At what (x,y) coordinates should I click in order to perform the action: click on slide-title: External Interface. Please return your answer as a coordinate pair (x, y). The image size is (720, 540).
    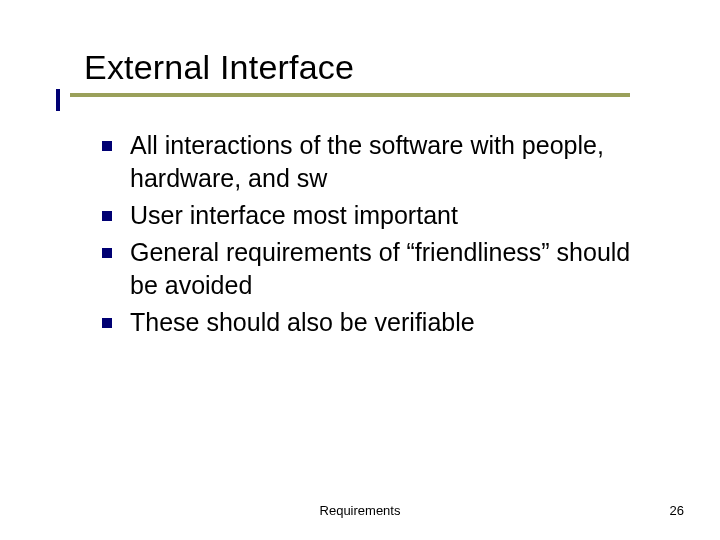
    Looking at the image, I should click on (372, 68).